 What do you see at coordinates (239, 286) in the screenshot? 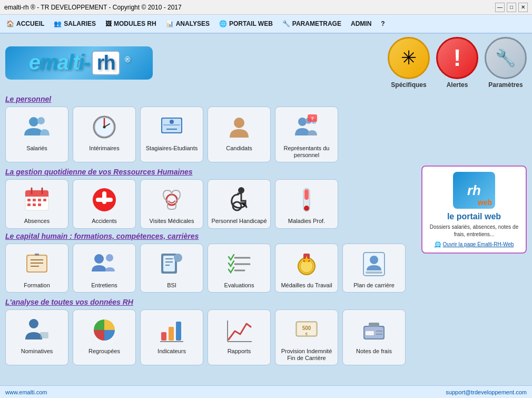
I see `evaluations-tile-label: Evaluations` at bounding box center [239, 286].